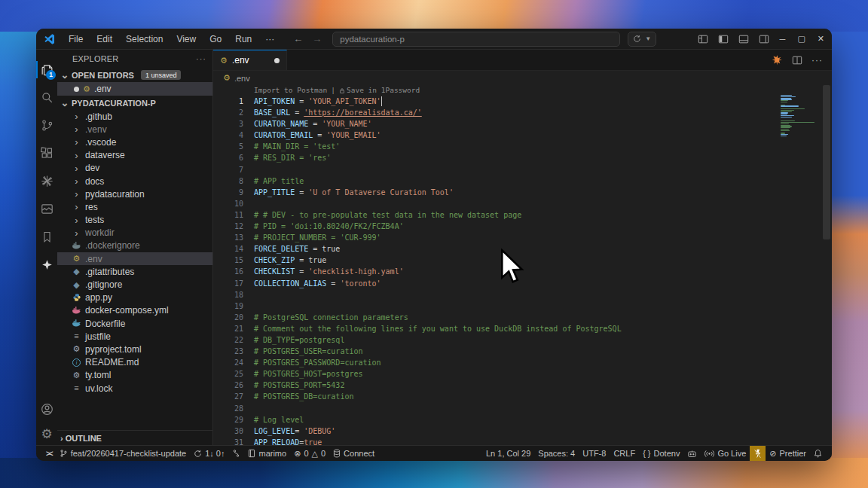 This screenshot has height=488, width=868. I want to click on code-line-13: 13# PROJECT_NUMBER = 'CUR-999', so click(523, 238).